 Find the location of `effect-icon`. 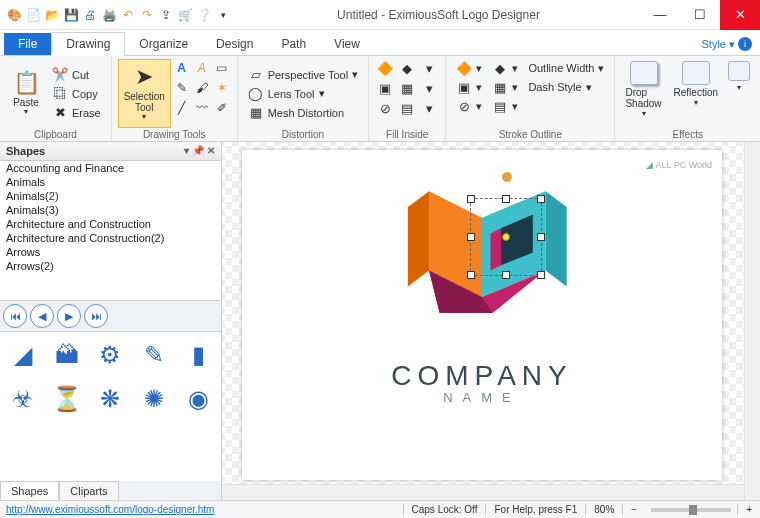

effect-icon is located at coordinates (739, 71).